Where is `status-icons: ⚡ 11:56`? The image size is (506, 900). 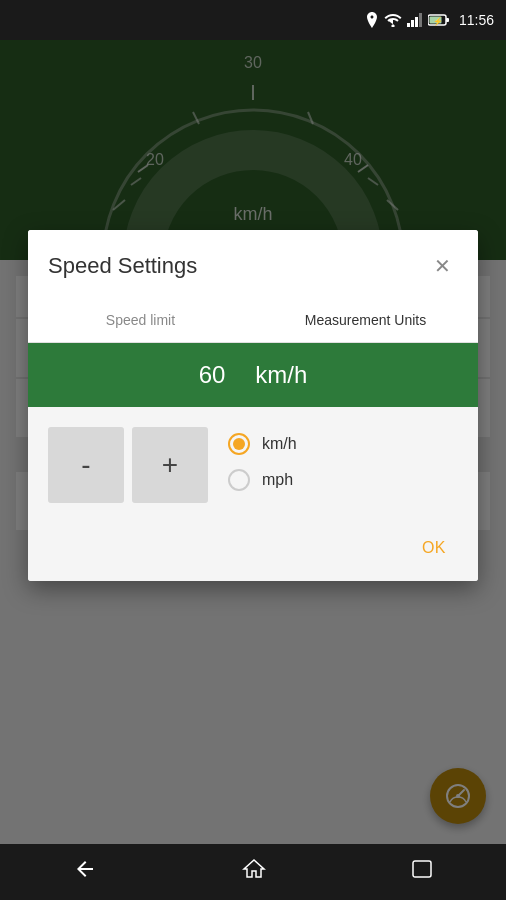 status-icons: ⚡ 11:56 is located at coordinates (430, 20).